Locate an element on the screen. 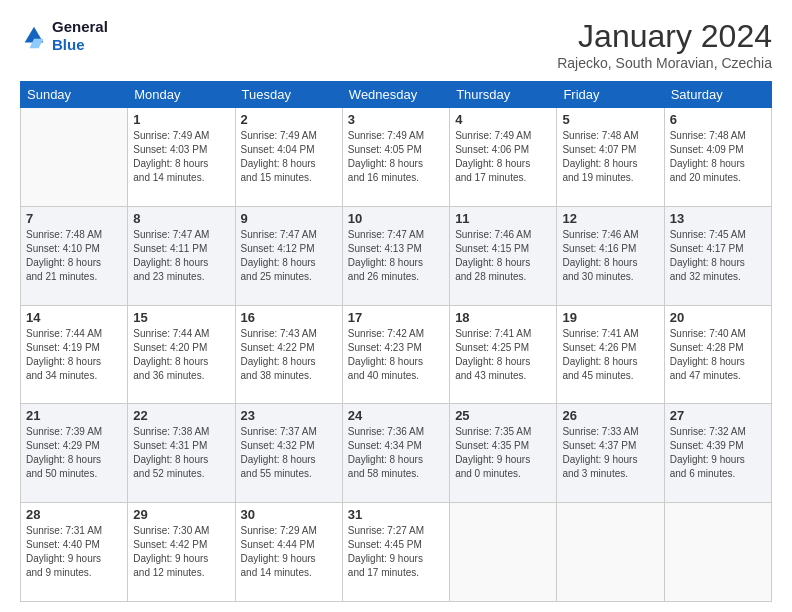  day-info: Sunrise: 7:48 AMSunset: 4:10 PMDaylight:… is located at coordinates (74, 256).